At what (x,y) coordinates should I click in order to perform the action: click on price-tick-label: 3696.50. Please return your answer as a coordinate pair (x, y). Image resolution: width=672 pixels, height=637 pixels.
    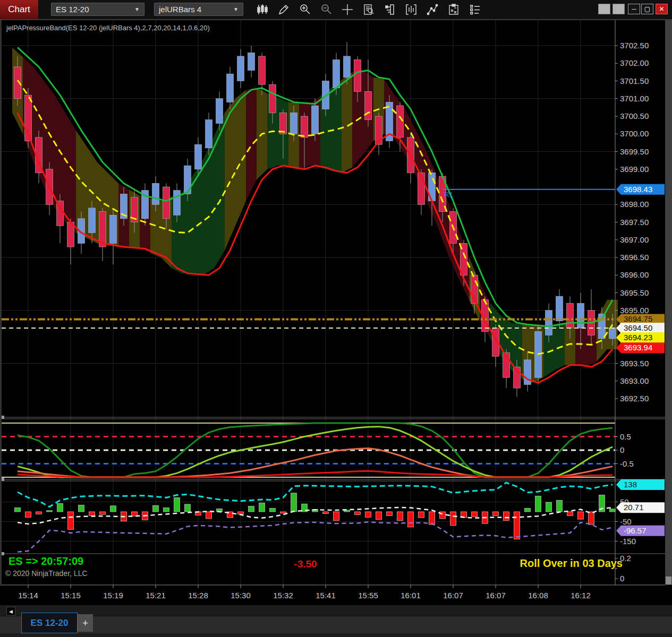
    Looking at the image, I should click on (634, 257).